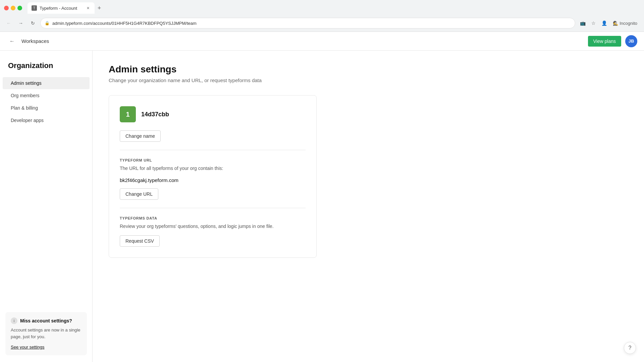  I want to click on tab-favicon: T, so click(34, 8).